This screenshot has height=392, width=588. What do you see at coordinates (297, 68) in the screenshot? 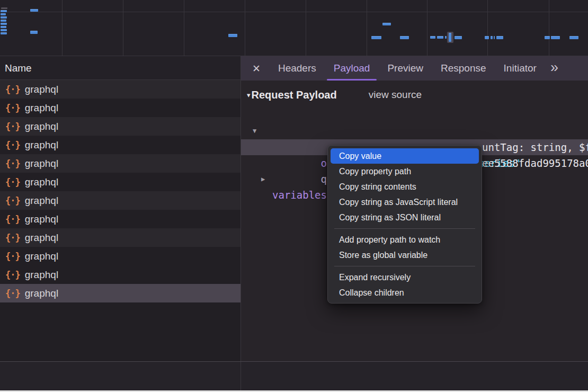
I see `tab-headers: Headers` at bounding box center [297, 68].